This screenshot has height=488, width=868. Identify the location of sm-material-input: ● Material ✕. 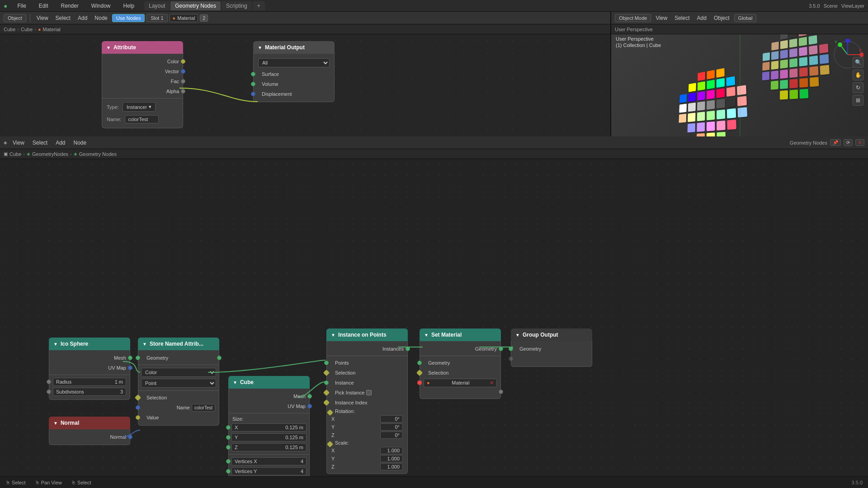
(460, 383).